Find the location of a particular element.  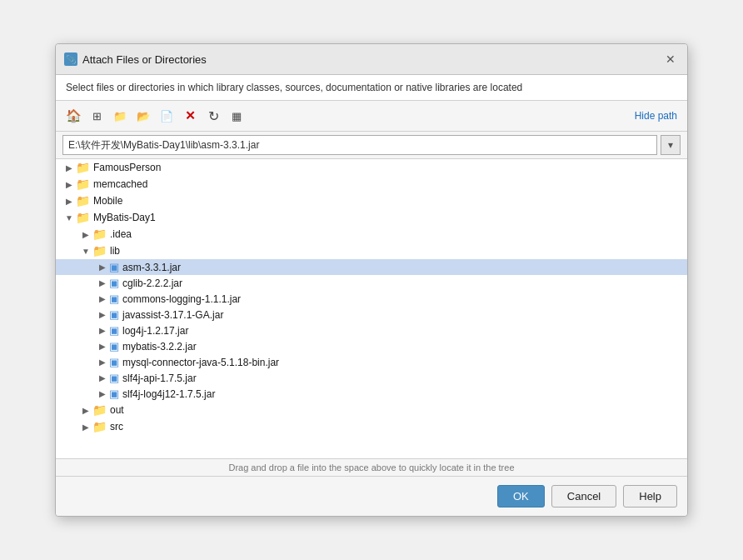

expand-arrow-slf4j-log: ▶ is located at coordinates (102, 393).